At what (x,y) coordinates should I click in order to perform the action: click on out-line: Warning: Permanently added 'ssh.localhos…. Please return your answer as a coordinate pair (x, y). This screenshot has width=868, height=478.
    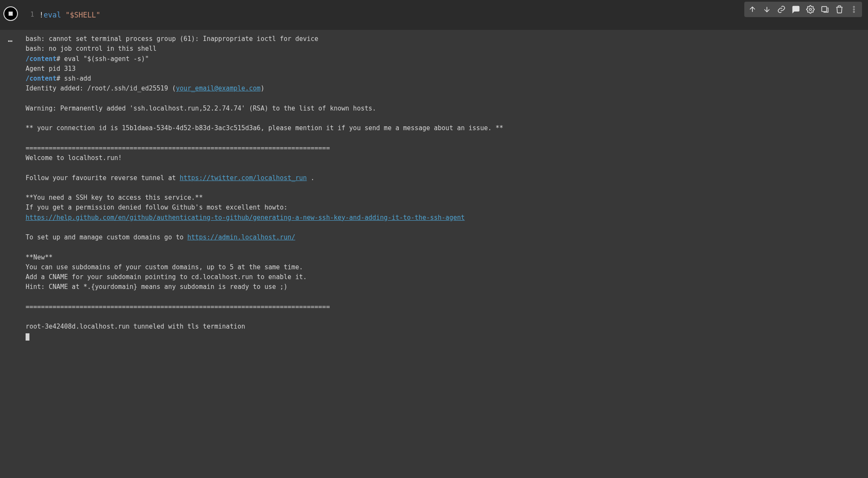
    Looking at the image, I should click on (201, 108).